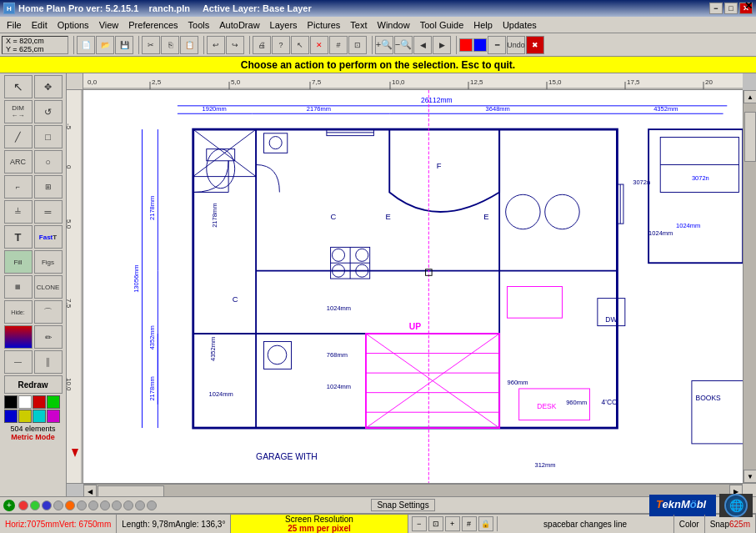  What do you see at coordinates (25, 416) in the screenshot?
I see `color-yellow` at bounding box center [25, 416].